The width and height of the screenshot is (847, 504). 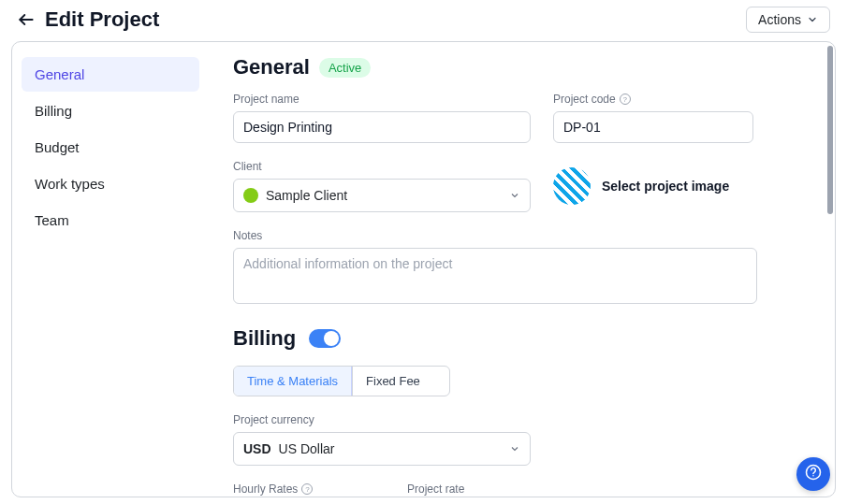 What do you see at coordinates (307, 489) in the screenshot?
I see `label-hourly-rates: Hourly Rates ?` at bounding box center [307, 489].